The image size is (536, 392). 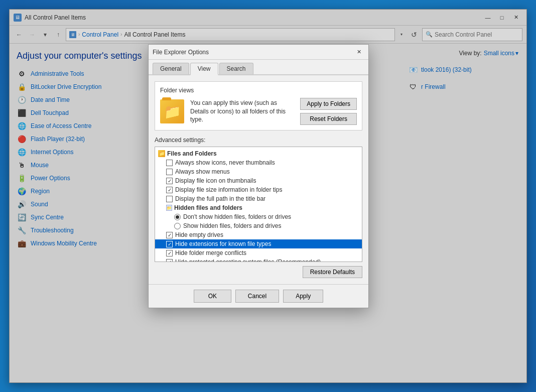 What do you see at coordinates (258, 52) in the screenshot?
I see `dialog-title-bar: File Explorer Options ✕` at bounding box center [258, 52].